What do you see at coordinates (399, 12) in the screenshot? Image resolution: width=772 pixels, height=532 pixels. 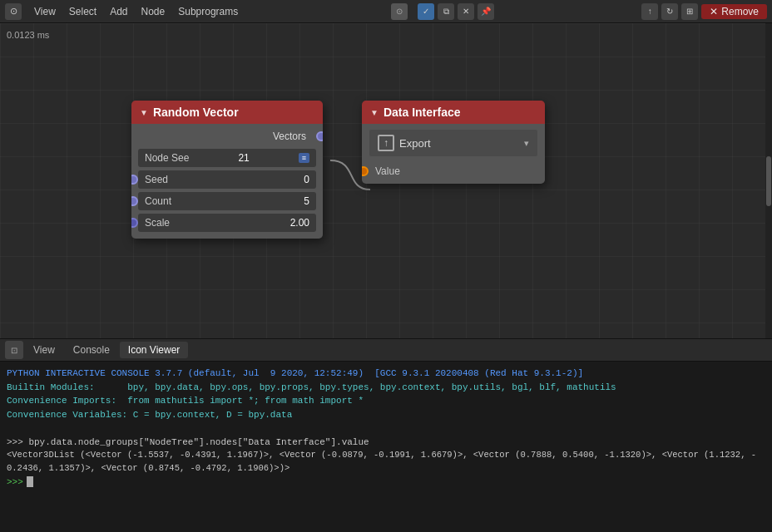 I see `node-eye-icon: ⊙` at bounding box center [399, 12].